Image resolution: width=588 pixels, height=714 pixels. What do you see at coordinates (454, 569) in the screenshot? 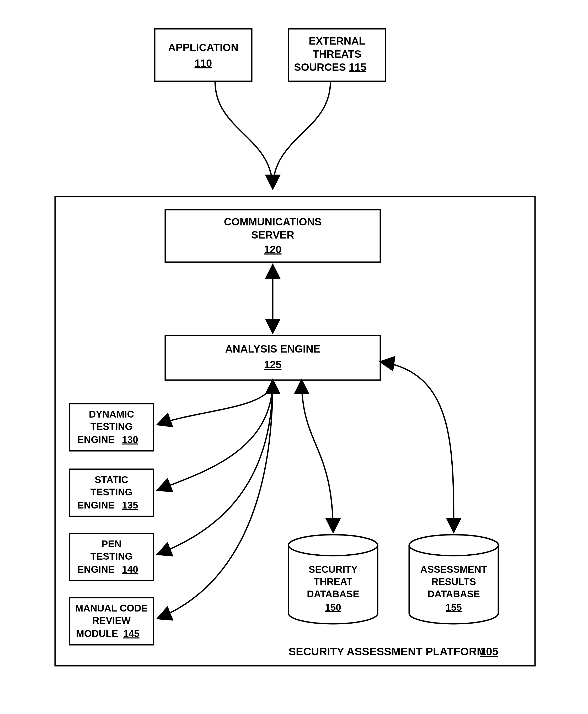
I see `results-db-l1: ASSESSMENT` at bounding box center [454, 569].